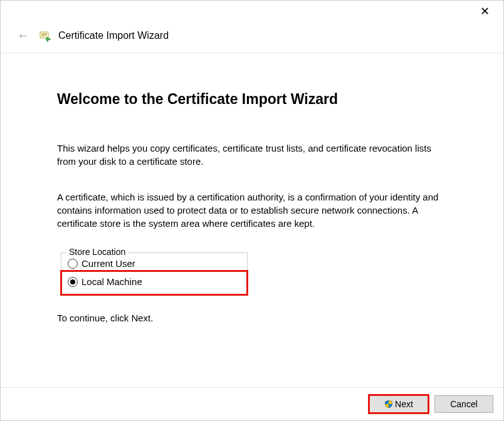  I want to click on close-icon: ✕, so click(485, 11).